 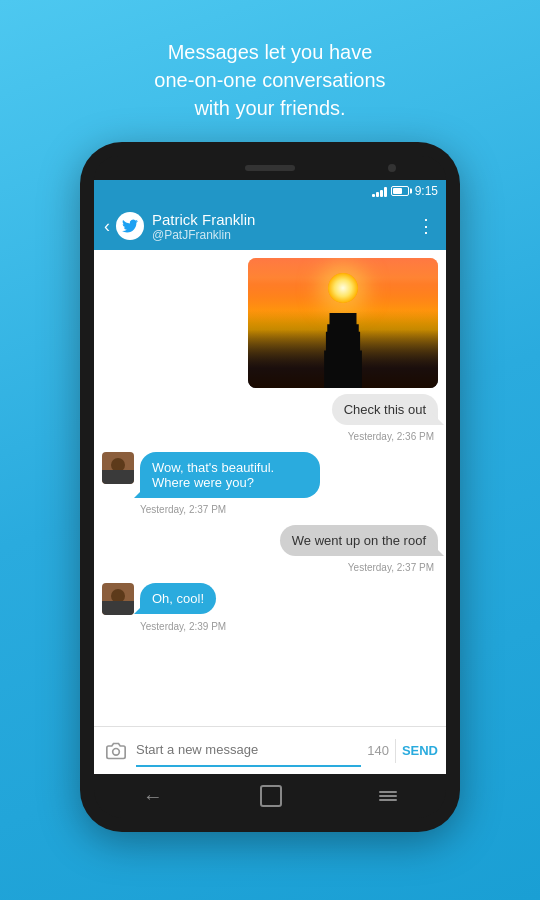 I want to click on front-camera, so click(x=392, y=168).